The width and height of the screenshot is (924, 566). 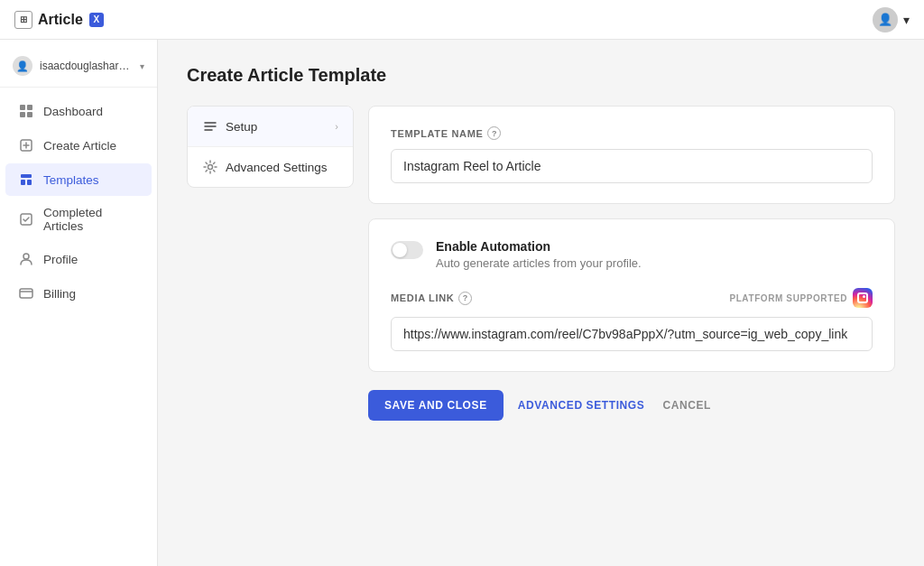 What do you see at coordinates (632, 155) in the screenshot?
I see `template-name-card: TEMPLATE NAME ?` at bounding box center [632, 155].